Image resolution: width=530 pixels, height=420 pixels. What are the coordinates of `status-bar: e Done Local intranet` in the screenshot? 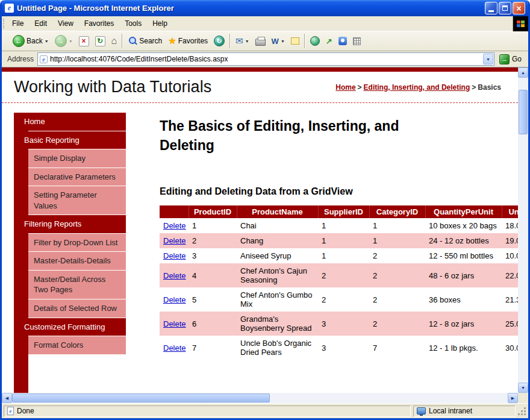 It's located at (265, 411).